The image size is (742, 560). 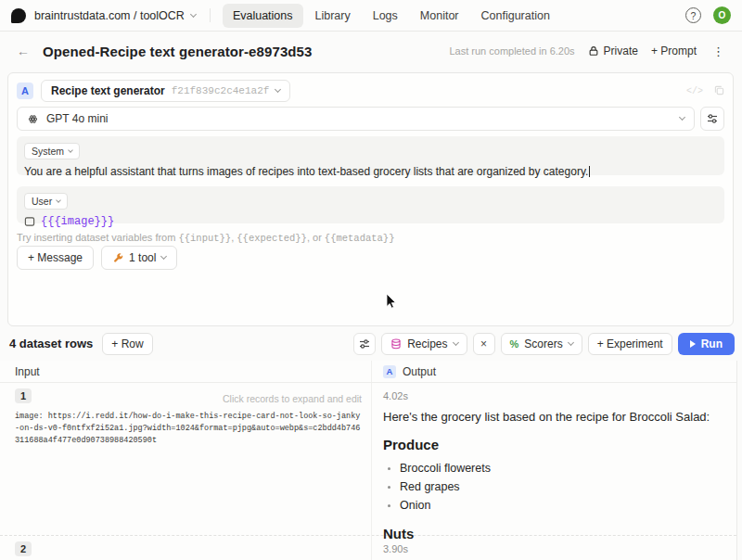 I want to click on duration-badge: 3.90s, so click(x=555, y=549).